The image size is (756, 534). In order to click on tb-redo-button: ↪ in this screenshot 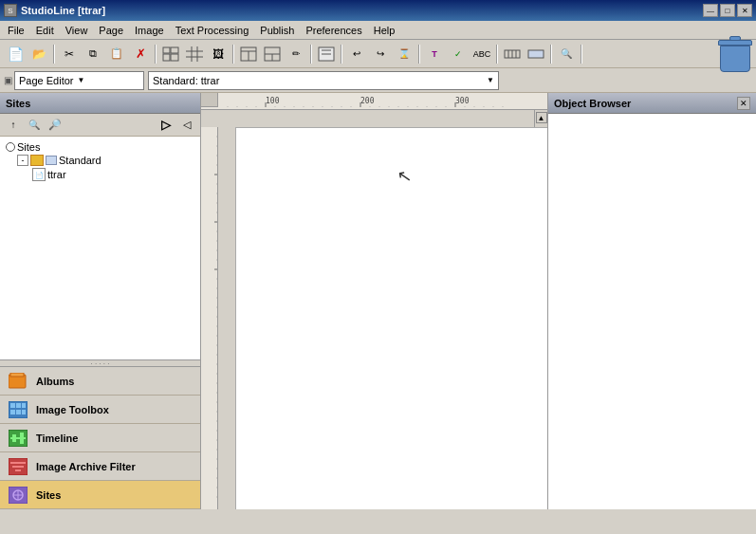, I will do `click(380, 54)`.